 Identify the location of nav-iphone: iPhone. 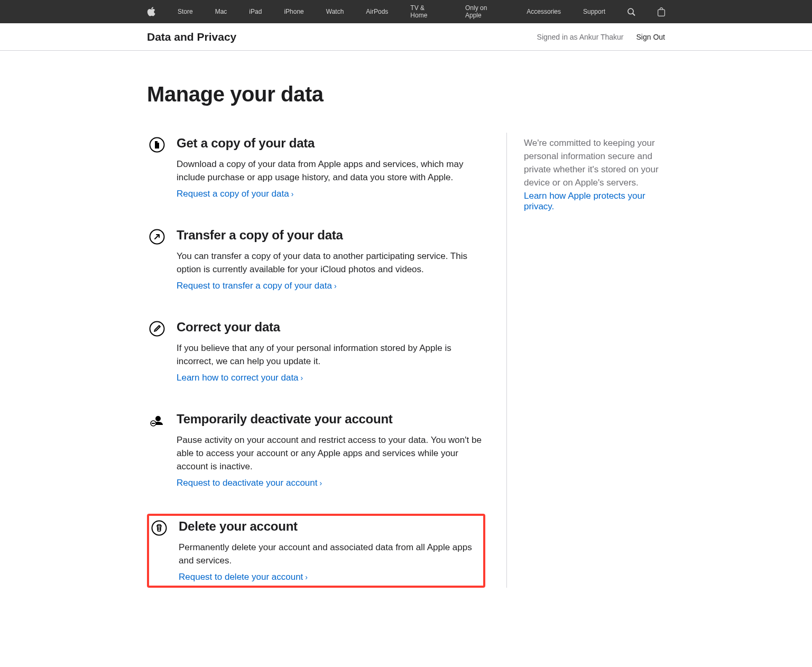
(294, 12).